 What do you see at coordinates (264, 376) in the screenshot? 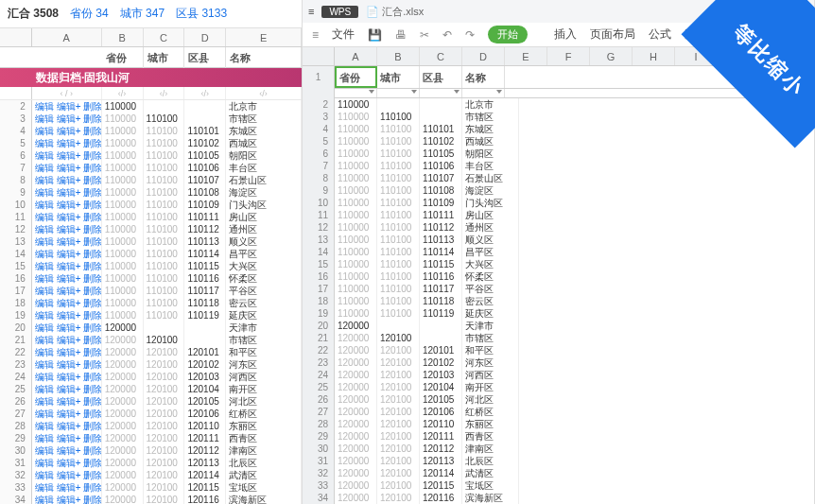
I see `name-cell: 河西区` at bounding box center [264, 376].